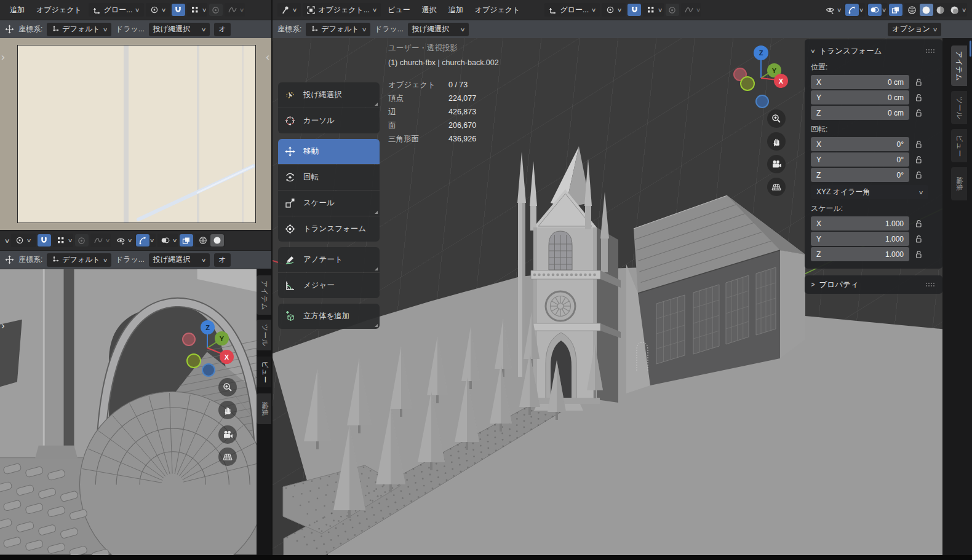  Describe the element at coordinates (919, 160) in the screenshot. I see `lock-rotation-y` at that location.